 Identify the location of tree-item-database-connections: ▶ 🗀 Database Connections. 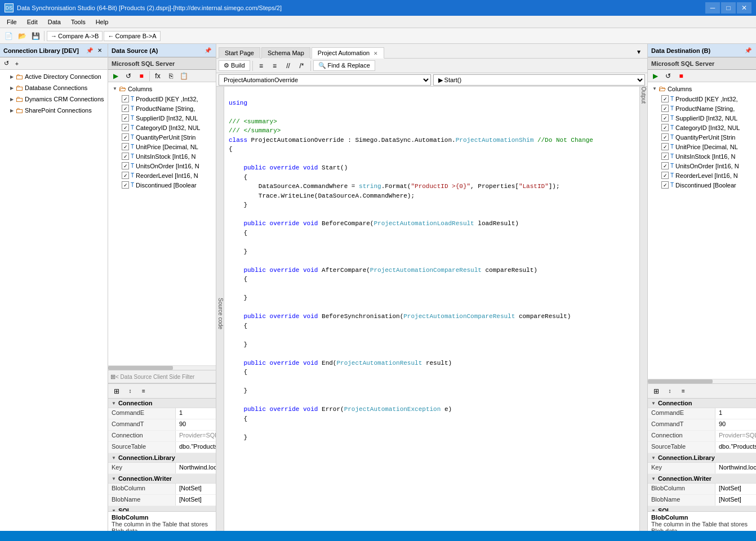
(57, 88).